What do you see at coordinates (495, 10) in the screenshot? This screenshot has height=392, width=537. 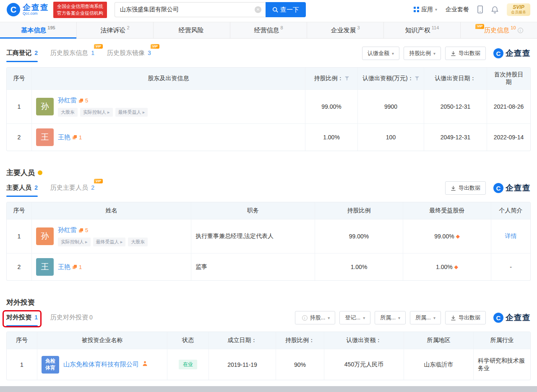 I see `notifications-bell-icon` at bounding box center [495, 10].